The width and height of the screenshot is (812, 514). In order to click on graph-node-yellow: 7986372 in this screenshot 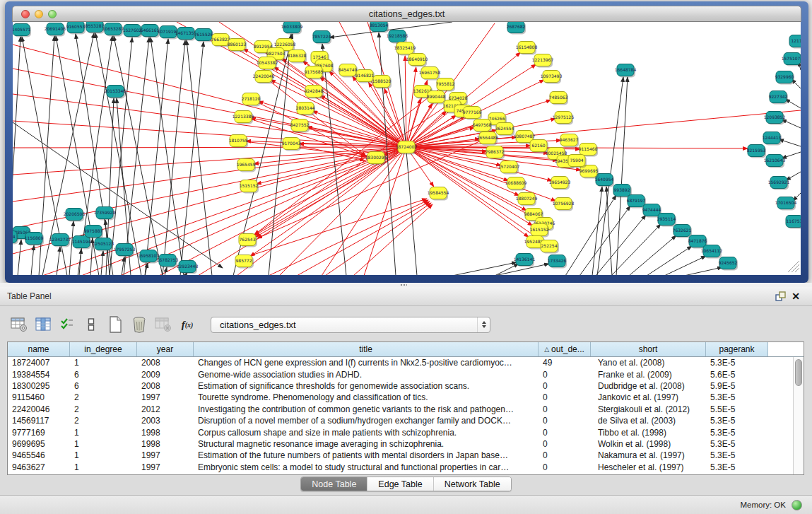, I will do `click(495, 153)`.